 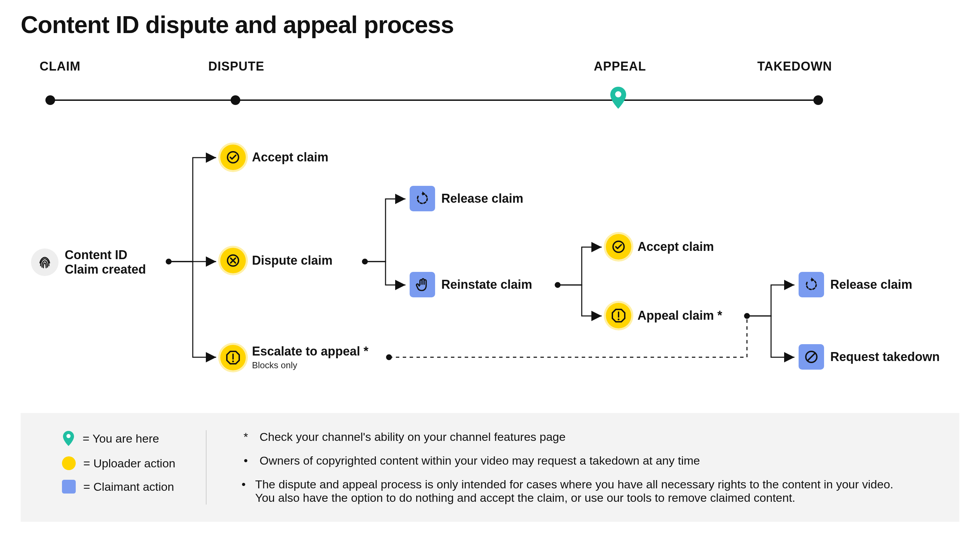 What do you see at coordinates (422, 284) in the screenshot?
I see `hand-stop-icon` at bounding box center [422, 284].